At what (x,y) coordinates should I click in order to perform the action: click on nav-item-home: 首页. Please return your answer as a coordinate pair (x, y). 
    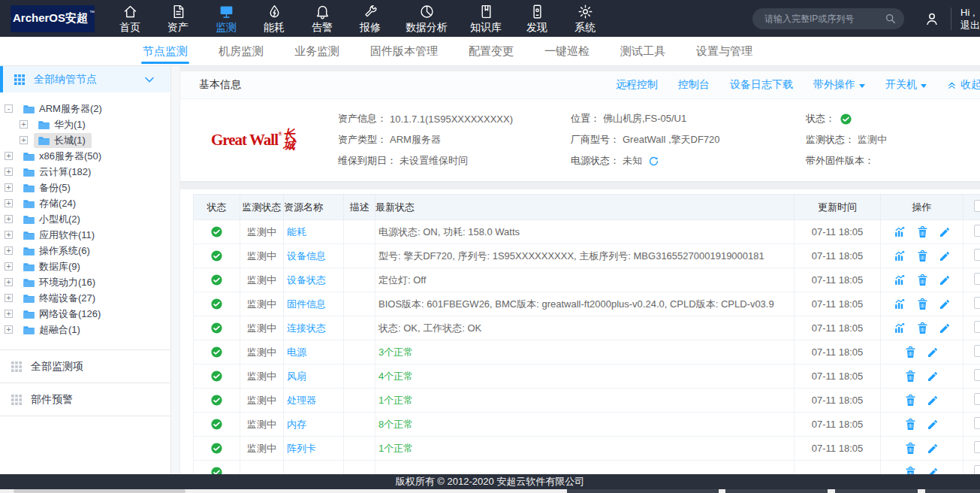
    Looking at the image, I should click on (130, 18).